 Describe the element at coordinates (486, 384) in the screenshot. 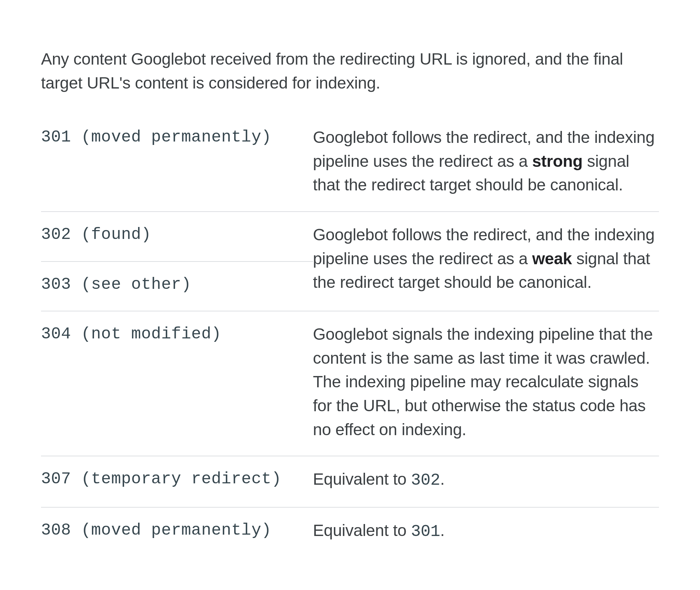

I see `status-desc-304: Googlebot signals the indexing pipeline …` at that location.